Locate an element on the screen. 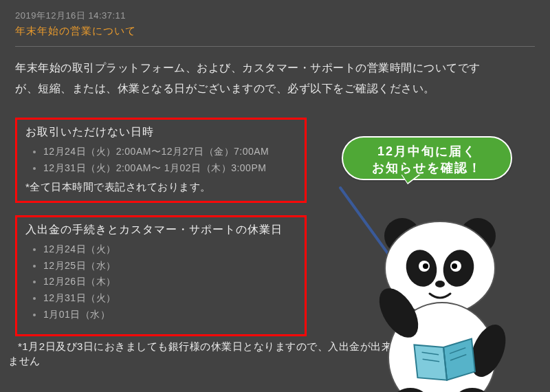  no-trading-list: 12月24日（火）2:00AM〜12月27日（金）7:00AM 12月31日（火… is located at coordinates (161, 160).